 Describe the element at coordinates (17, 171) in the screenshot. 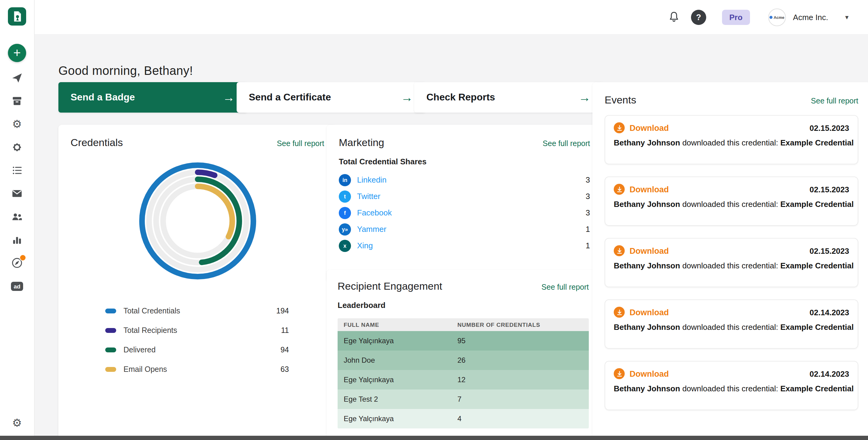

I see `sidebar-item-details` at that location.